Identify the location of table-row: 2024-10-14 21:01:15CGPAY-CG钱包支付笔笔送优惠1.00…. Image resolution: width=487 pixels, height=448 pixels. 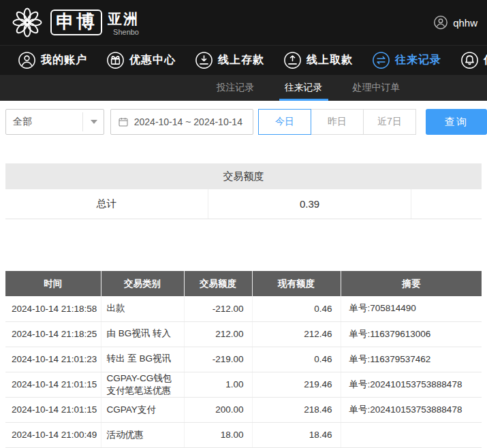
(244, 384).